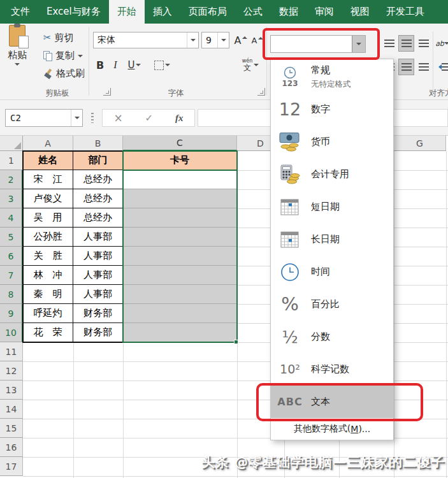 The image size is (448, 478). What do you see at coordinates (332, 305) in the screenshot?
I see `format-menu-item-percent: %百分比` at bounding box center [332, 305].